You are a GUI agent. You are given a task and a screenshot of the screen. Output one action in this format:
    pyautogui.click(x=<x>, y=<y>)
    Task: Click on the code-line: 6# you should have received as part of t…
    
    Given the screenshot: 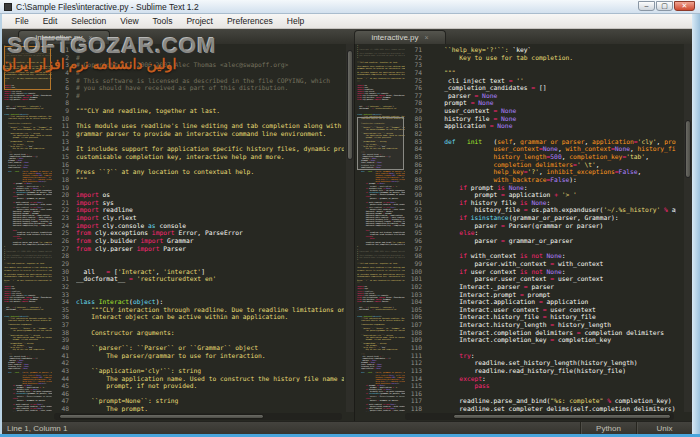 What is the action you would take?
    pyautogui.click(x=199, y=88)
    